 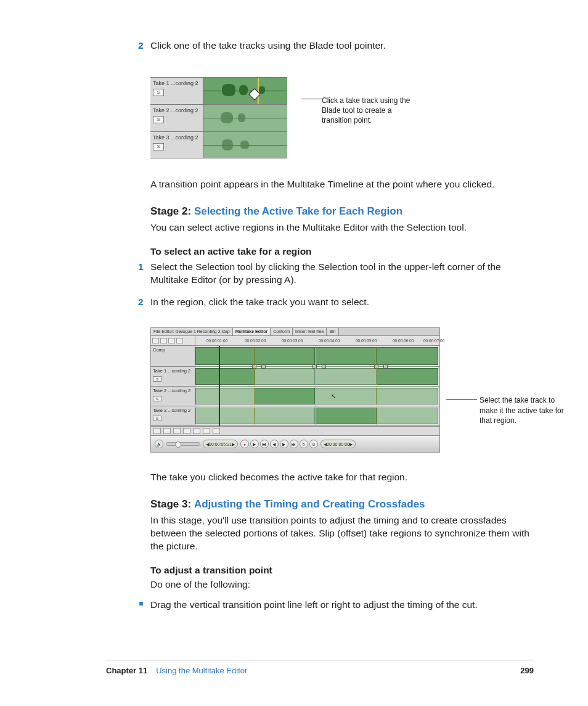 I want to click on step-text: Select the Selection tool by clicking th…, so click(x=325, y=273).